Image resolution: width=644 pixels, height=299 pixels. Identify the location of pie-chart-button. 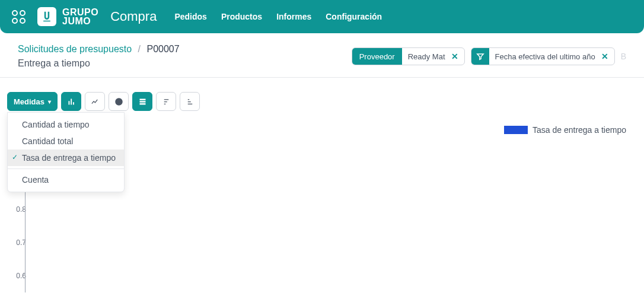
(119, 101).